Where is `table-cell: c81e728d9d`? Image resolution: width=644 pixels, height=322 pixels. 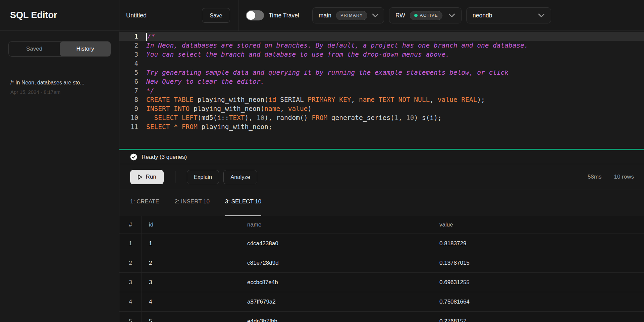 table-cell: c81e728d9d is located at coordinates (343, 263).